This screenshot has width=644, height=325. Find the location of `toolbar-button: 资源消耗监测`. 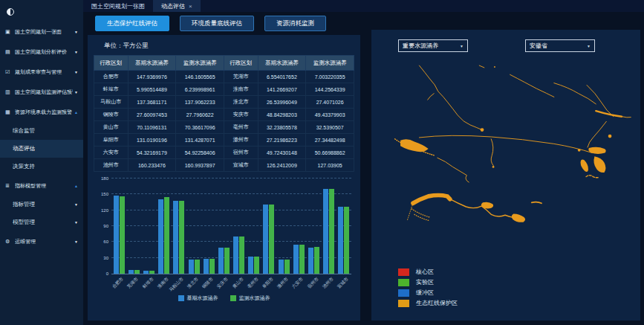

toolbar-button: 资源消耗监测 is located at coordinates (296, 24).